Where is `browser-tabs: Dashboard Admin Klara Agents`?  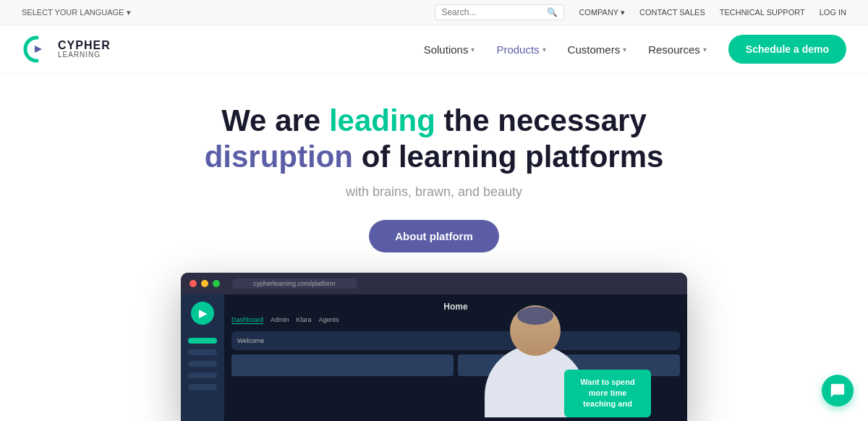
browser-tabs: Dashboard Admin Klara Agents is located at coordinates (456, 320).